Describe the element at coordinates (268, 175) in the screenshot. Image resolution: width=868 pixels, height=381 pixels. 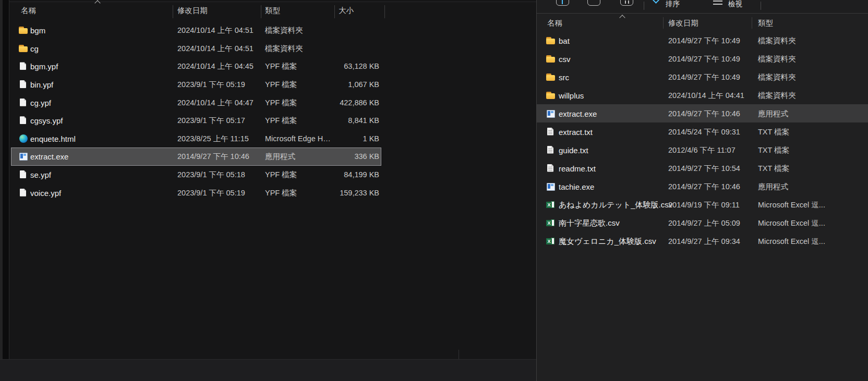
I see `file-row: se.ypf2023/9/1 下午 05:18YPF 檔案84,199 KB` at that location.